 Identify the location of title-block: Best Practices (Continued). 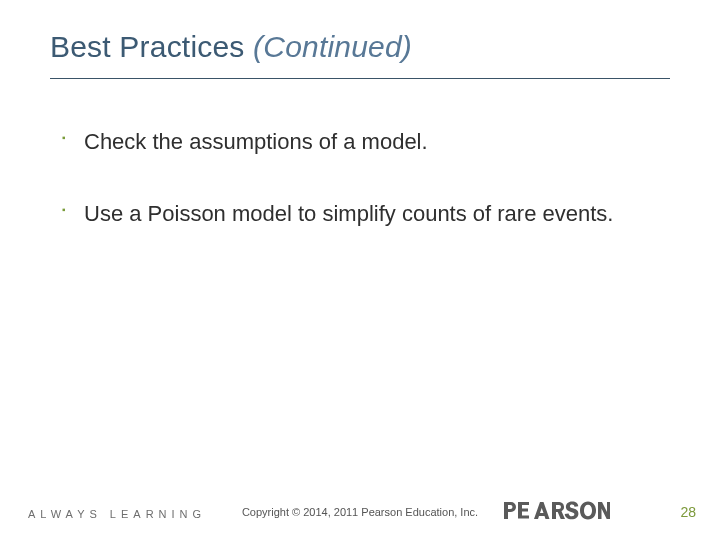
(231, 47).